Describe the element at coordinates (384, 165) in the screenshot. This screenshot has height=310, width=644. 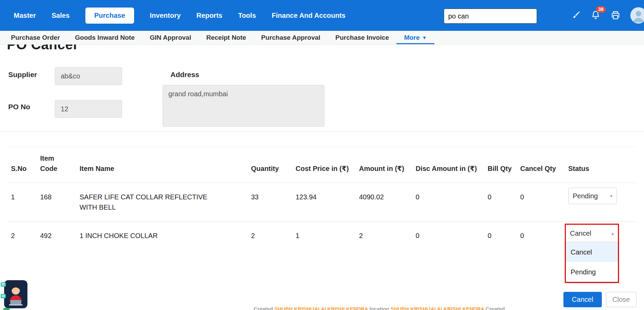
I see `header-amount: Amount in (₹)` at that location.